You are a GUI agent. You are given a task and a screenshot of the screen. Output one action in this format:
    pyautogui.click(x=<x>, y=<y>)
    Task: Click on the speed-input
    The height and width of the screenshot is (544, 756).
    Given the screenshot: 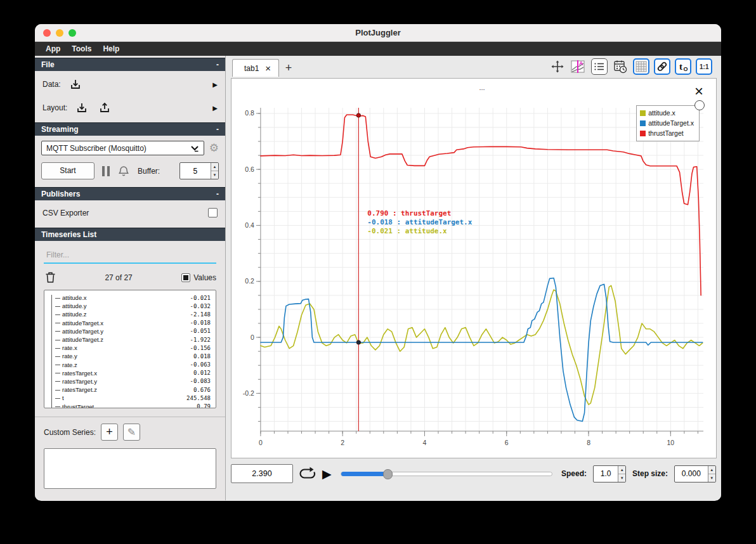 What is the action you would take?
    pyautogui.click(x=606, y=474)
    